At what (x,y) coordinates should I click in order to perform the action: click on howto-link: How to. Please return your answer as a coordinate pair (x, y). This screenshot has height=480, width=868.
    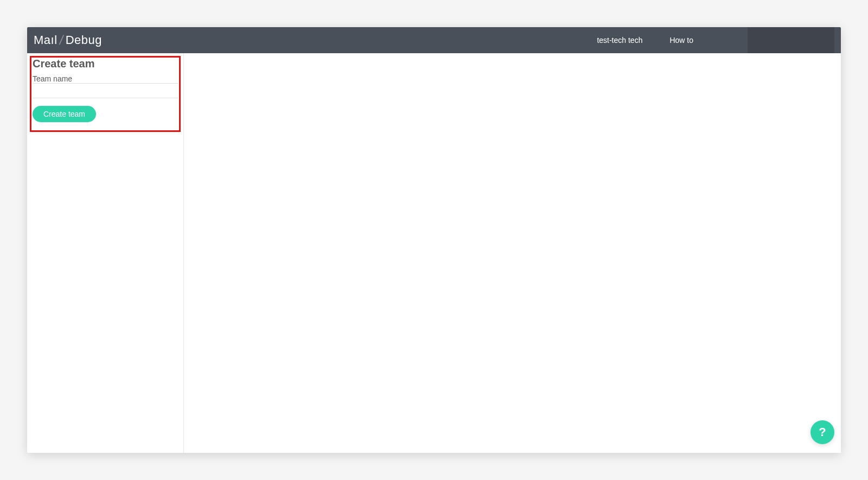
    Looking at the image, I should click on (681, 40).